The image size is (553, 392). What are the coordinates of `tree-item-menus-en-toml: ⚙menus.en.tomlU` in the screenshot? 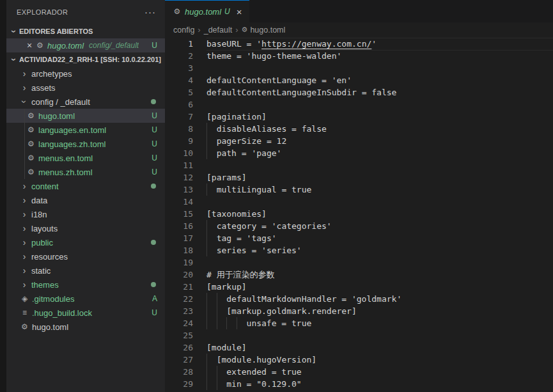 It's located at (86, 158).